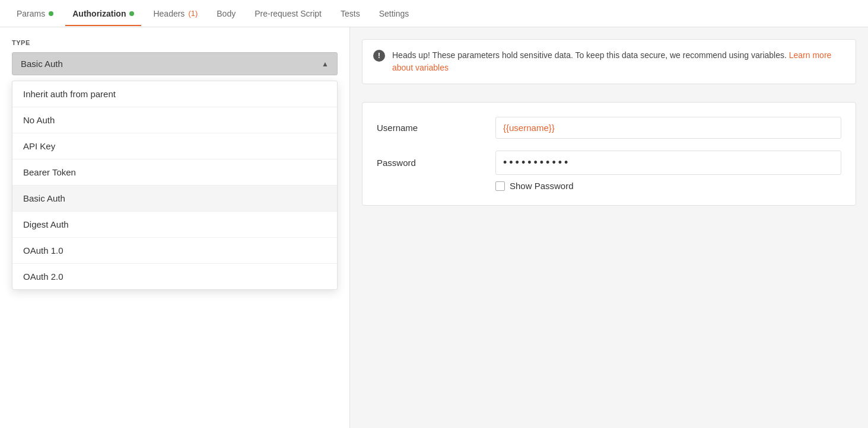  What do you see at coordinates (288, 14) in the screenshot?
I see `tab-prerequest: Pre-request Script` at bounding box center [288, 14].